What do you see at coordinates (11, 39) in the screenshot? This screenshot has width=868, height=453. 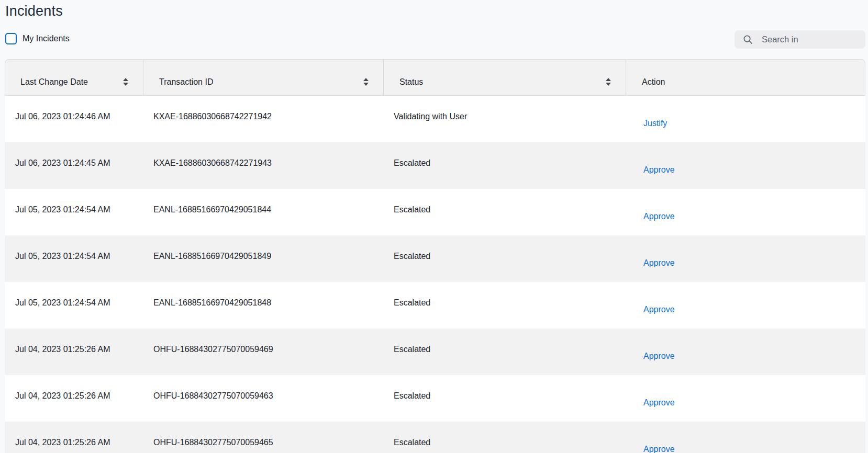 I see `my-incidents-checkbox` at bounding box center [11, 39].